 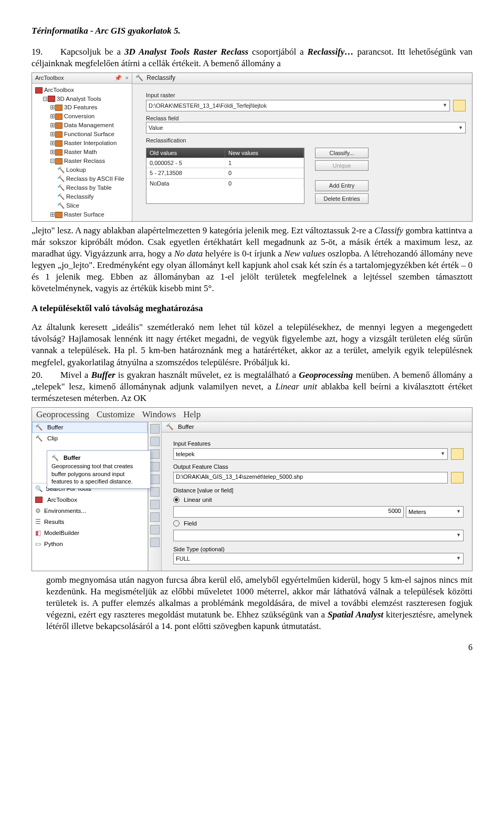 I want to click on unique-button: Unique, so click(x=342, y=166).